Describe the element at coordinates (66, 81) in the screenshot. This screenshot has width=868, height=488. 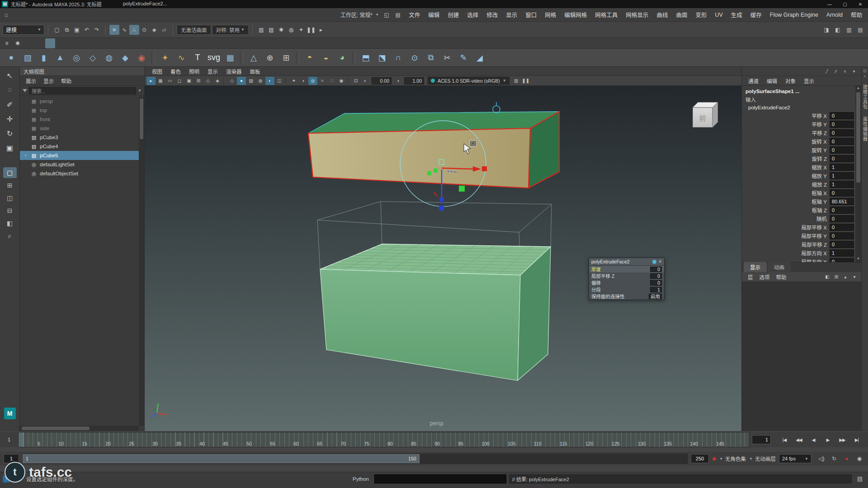
I see `outliner-menu: 帮助` at that location.